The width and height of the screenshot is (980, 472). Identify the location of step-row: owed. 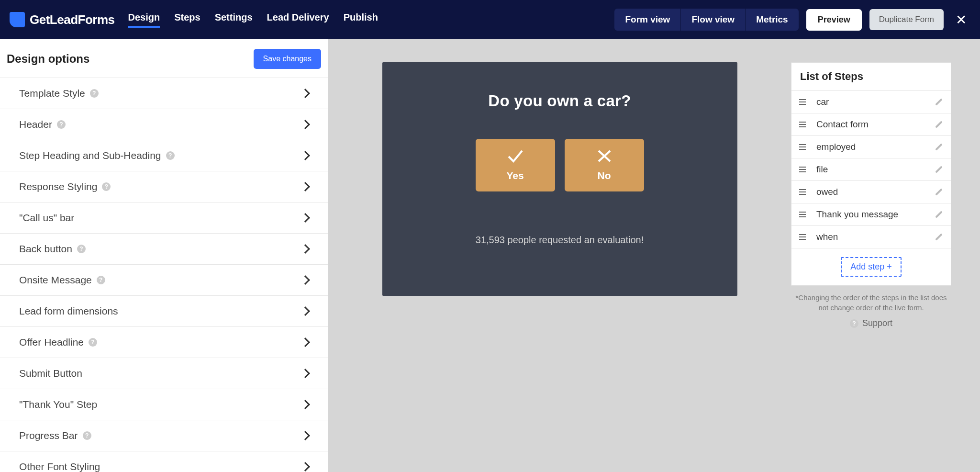
(871, 191).